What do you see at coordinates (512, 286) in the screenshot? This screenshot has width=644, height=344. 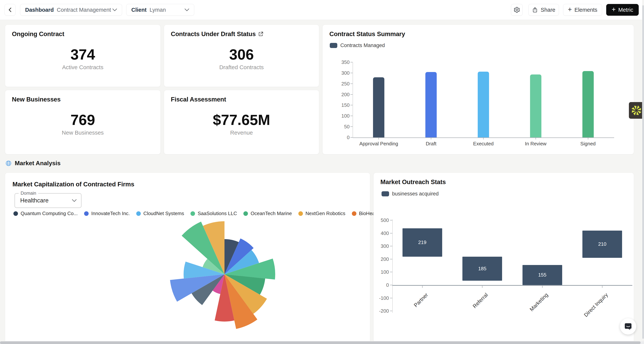 I see `zero-axis-line` at bounding box center [512, 286].